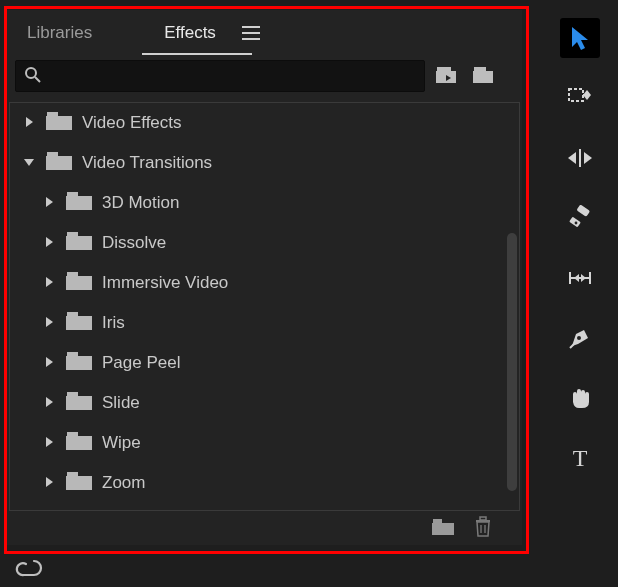  What do you see at coordinates (220, 76) in the screenshot?
I see `search-input` at bounding box center [220, 76].